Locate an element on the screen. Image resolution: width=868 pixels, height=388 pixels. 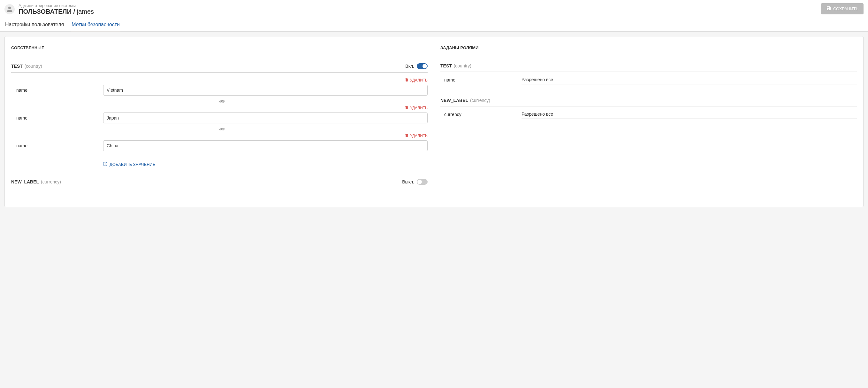
role-labels-title: ЗАДАНЫ РОЛЯМИ is located at coordinates (649, 50).